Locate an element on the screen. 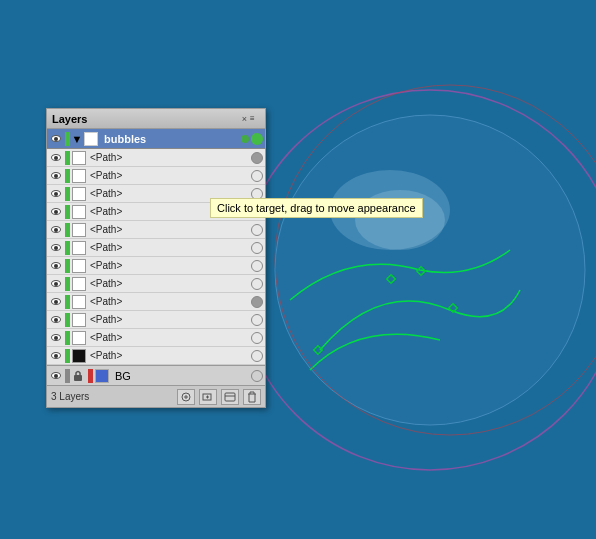  panel-controls: × ≡ is located at coordinates (251, 119).